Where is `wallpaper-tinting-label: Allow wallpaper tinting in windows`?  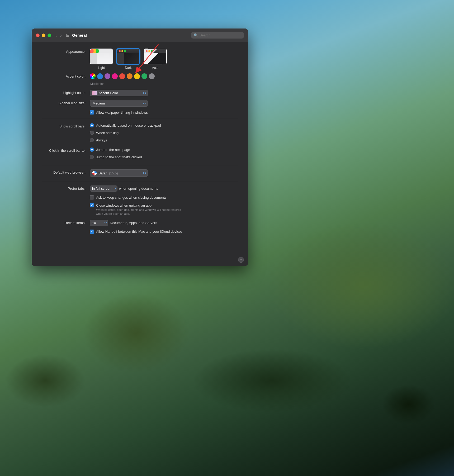 wallpaper-tinting-label: Allow wallpaper tinting in windows is located at coordinates (122, 112).